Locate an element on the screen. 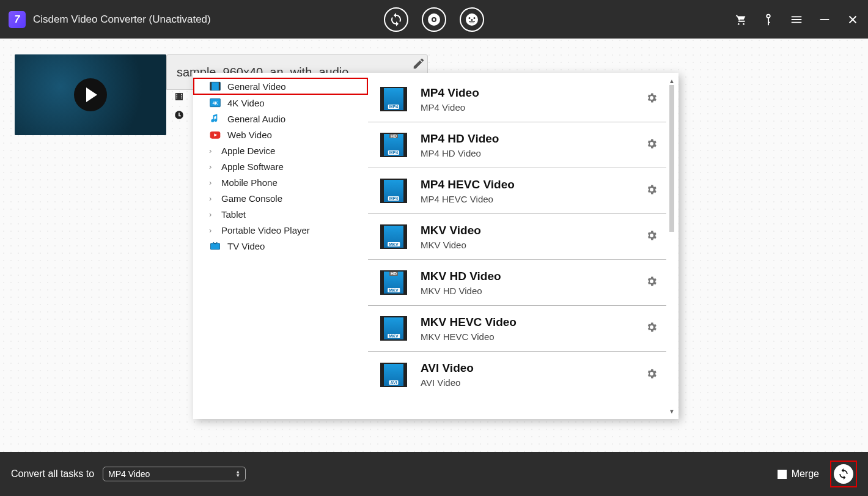  category-label: TV Video is located at coordinates (246, 246).